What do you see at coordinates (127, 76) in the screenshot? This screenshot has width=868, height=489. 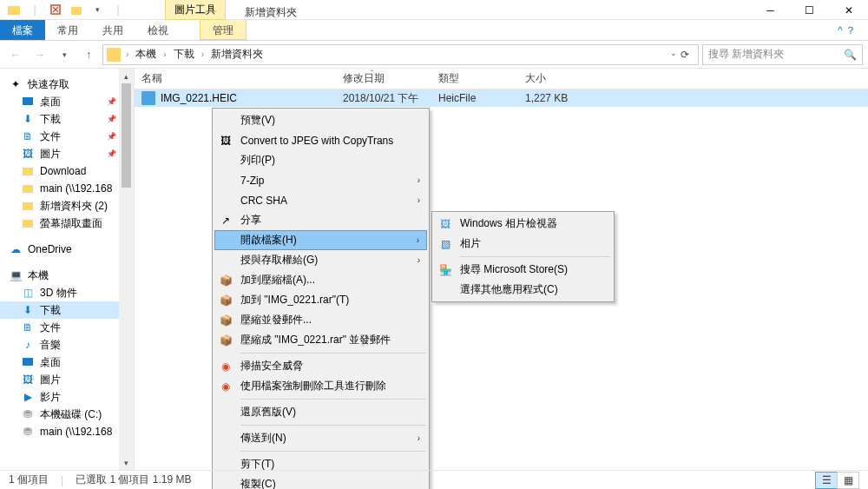 I see `scroll-up-icon: ▴` at bounding box center [127, 76].